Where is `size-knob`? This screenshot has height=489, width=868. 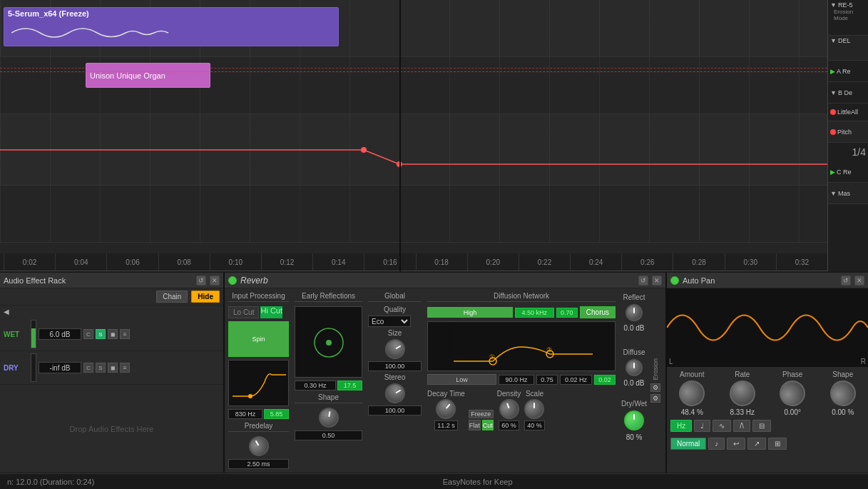 size-knob is located at coordinates (394, 349).